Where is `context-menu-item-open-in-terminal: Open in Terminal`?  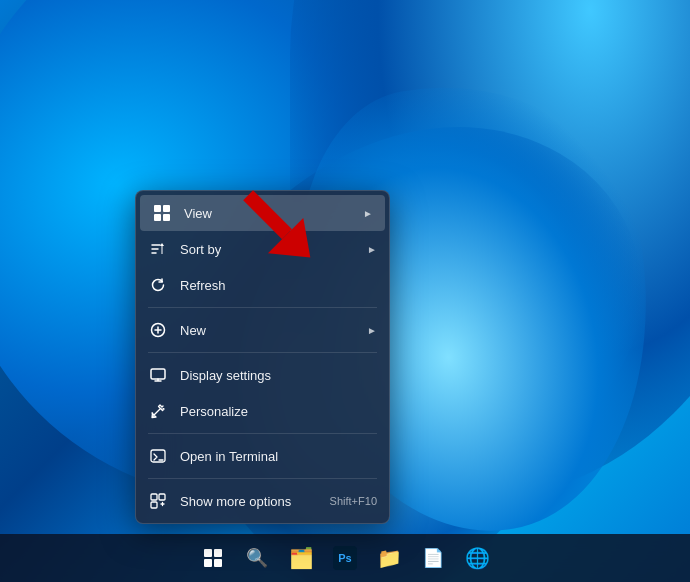 context-menu-item-open-in-terminal: Open in Terminal is located at coordinates (262, 456).